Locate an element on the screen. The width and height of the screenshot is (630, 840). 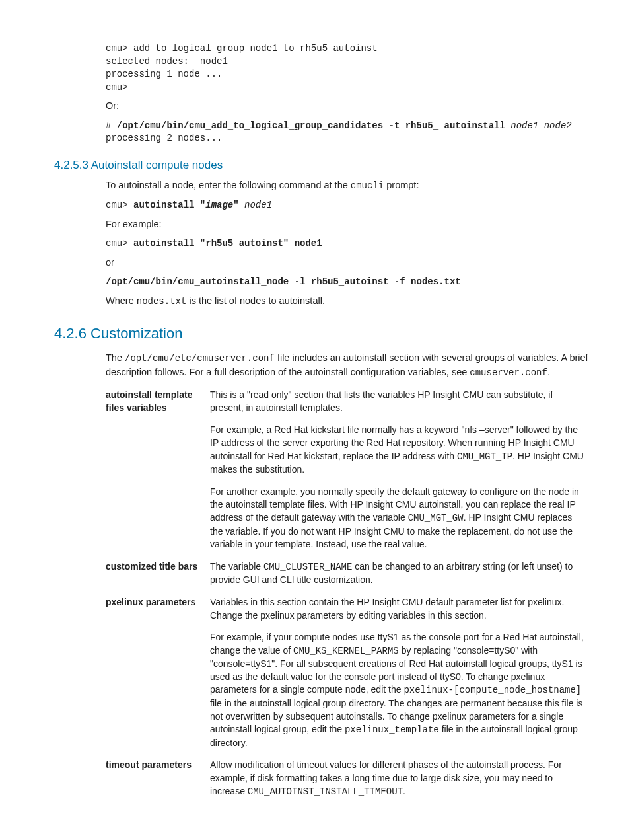
code-block: cmu> autoinstall "rh5u5_autoinst" node1 is located at coordinates (347, 244).